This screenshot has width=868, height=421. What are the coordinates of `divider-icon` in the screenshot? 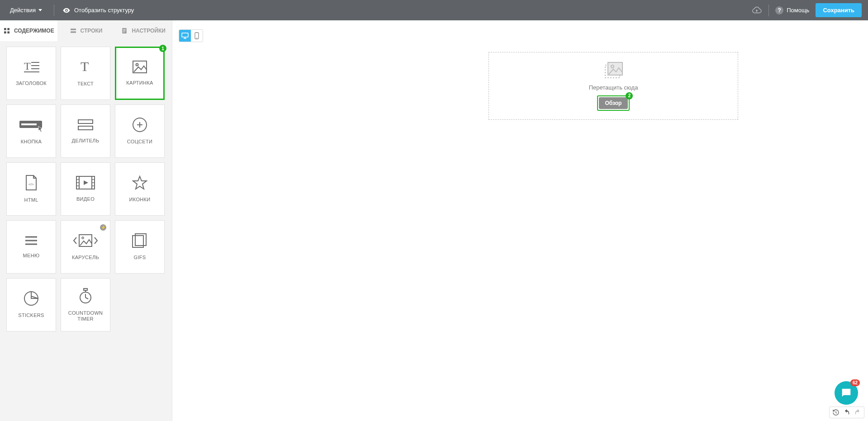 It's located at (85, 125).